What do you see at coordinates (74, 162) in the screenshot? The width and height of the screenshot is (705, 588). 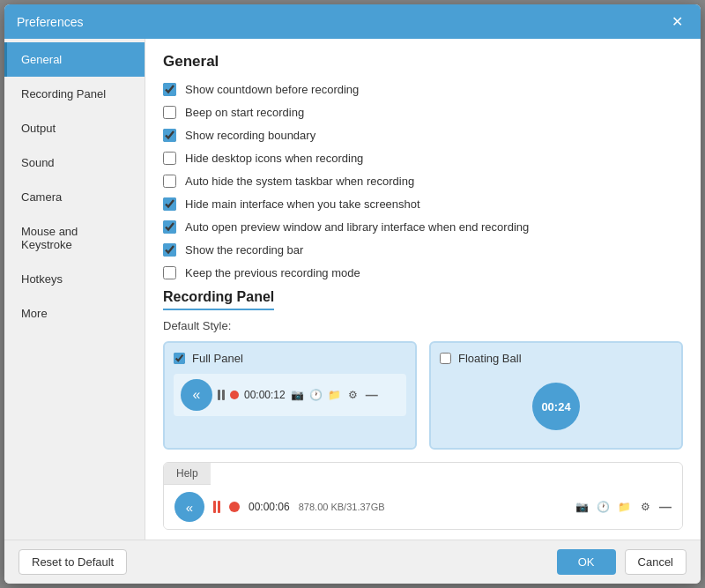 I see `sidebar-item-sound: Sound` at bounding box center [74, 162].